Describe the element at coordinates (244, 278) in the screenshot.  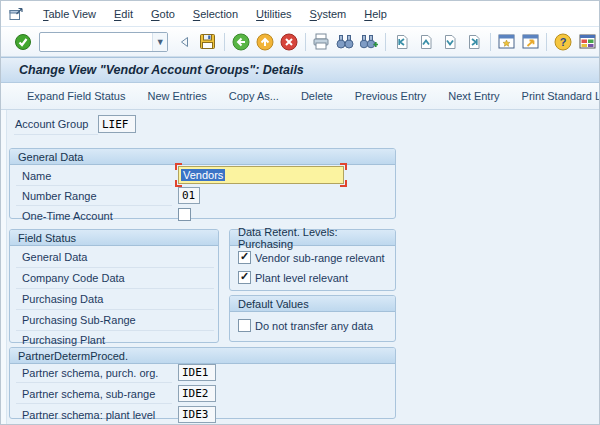
I see `plant-level-checkbox` at that location.